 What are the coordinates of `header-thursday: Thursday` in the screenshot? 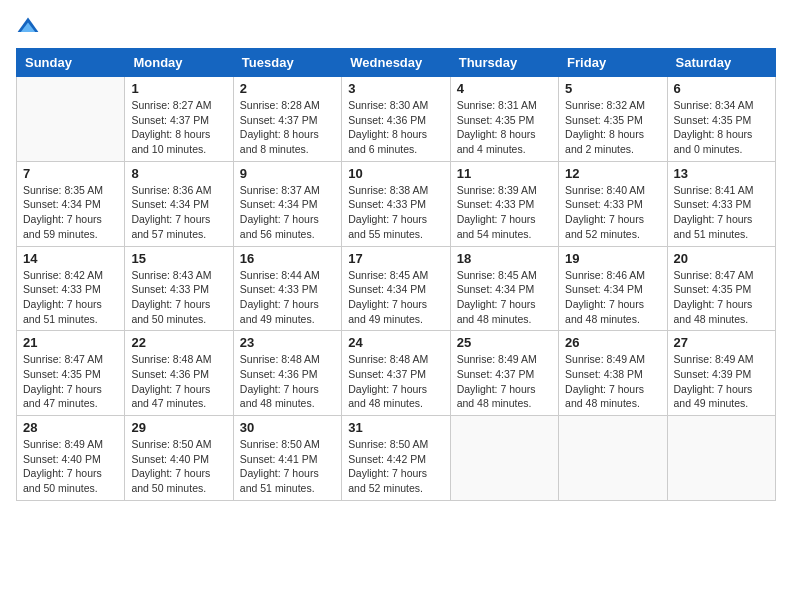 It's located at (504, 63).